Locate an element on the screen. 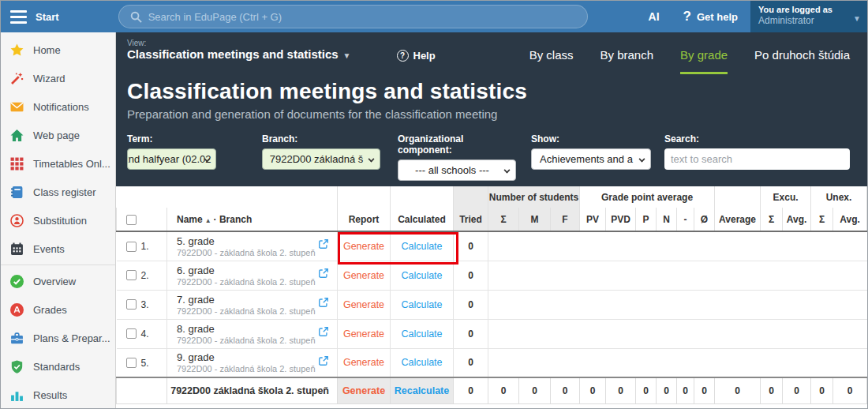 This screenshot has width=868, height=409. envelope-icon is located at coordinates (17, 107).